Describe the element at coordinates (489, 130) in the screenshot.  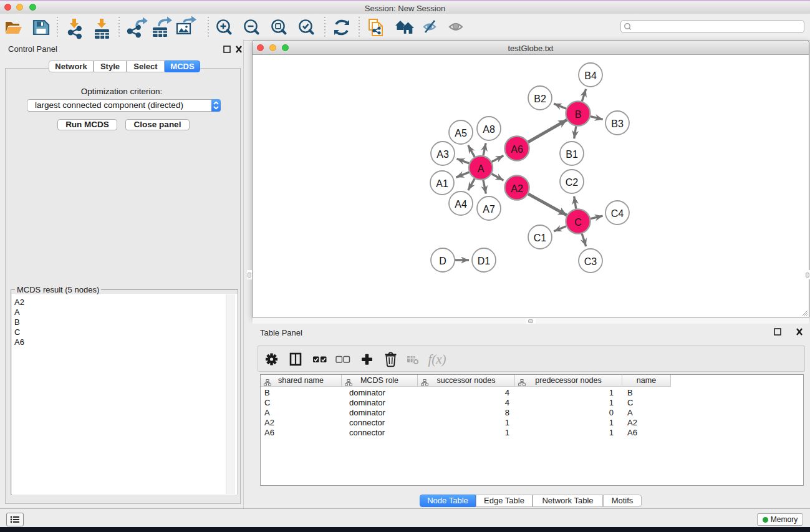
I see `svg-text: A8` at that location.